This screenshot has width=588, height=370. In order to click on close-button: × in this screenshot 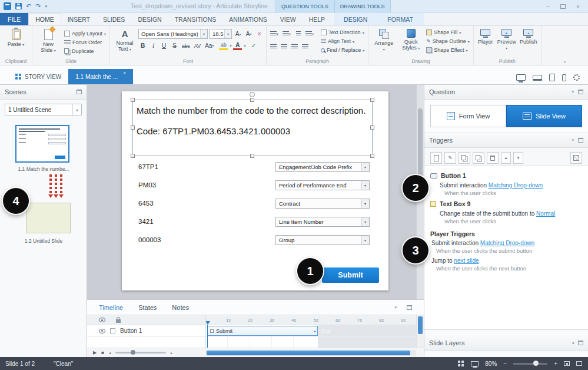, I will do `click(578, 7)`.